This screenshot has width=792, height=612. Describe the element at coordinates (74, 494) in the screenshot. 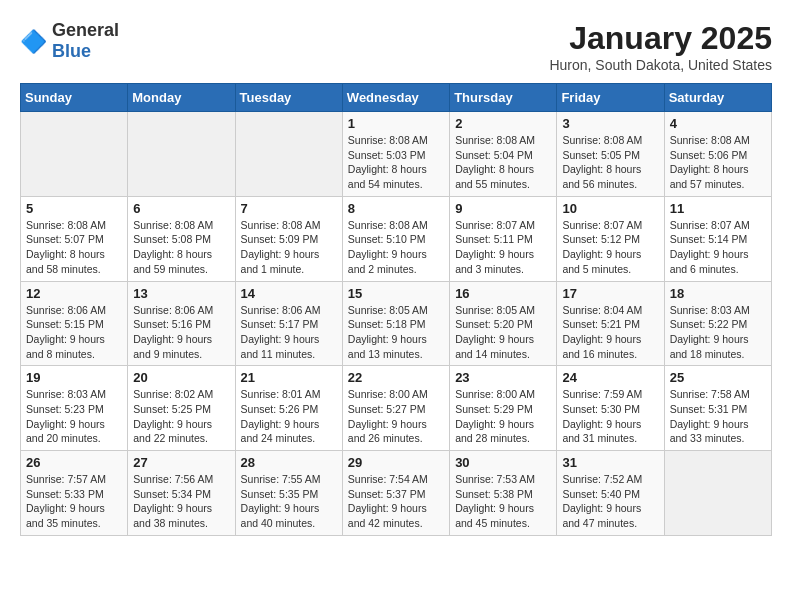

I see `calendar-cell: 26Sunrise: 7:57 AM Sunset: 5:33 PM Dayli…` at that location.